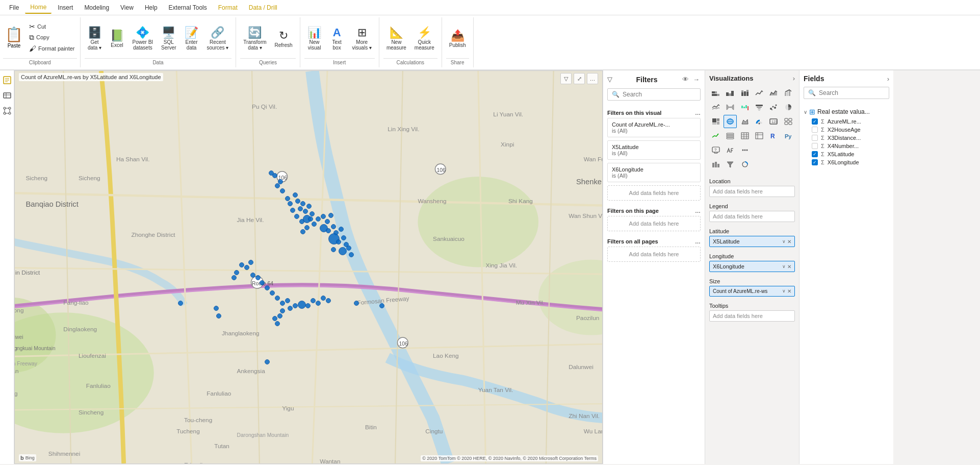 The image size is (980, 465). What do you see at coordinates (752, 266) in the screenshot?
I see `viz-longitude-field: X6Longitude ∨ ✕` at bounding box center [752, 266].